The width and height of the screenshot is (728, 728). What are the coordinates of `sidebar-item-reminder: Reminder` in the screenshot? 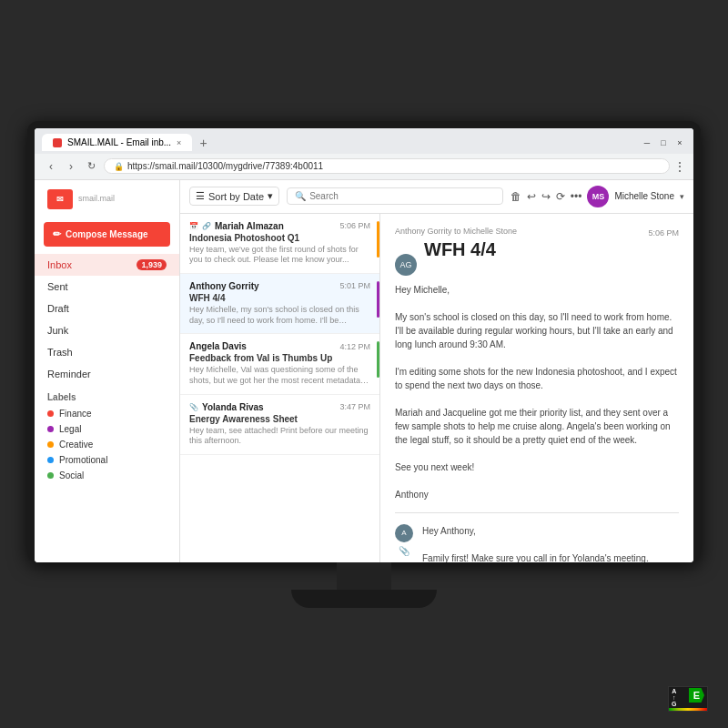 It's located at (107, 374).